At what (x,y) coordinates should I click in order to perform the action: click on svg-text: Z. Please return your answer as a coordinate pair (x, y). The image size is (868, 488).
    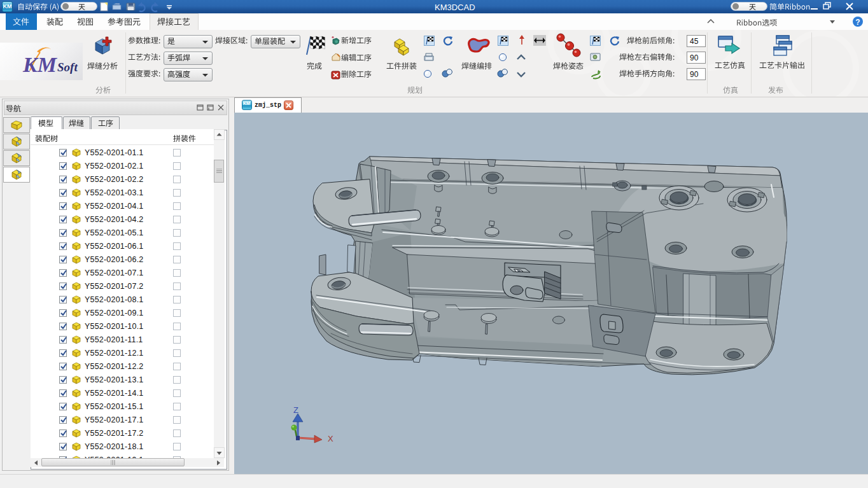
    Looking at the image, I should click on (296, 410).